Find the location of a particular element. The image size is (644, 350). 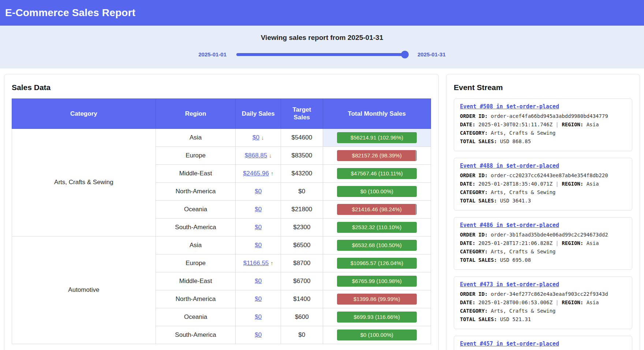

col-header-target-sales: Target Sales is located at coordinates (302, 114).